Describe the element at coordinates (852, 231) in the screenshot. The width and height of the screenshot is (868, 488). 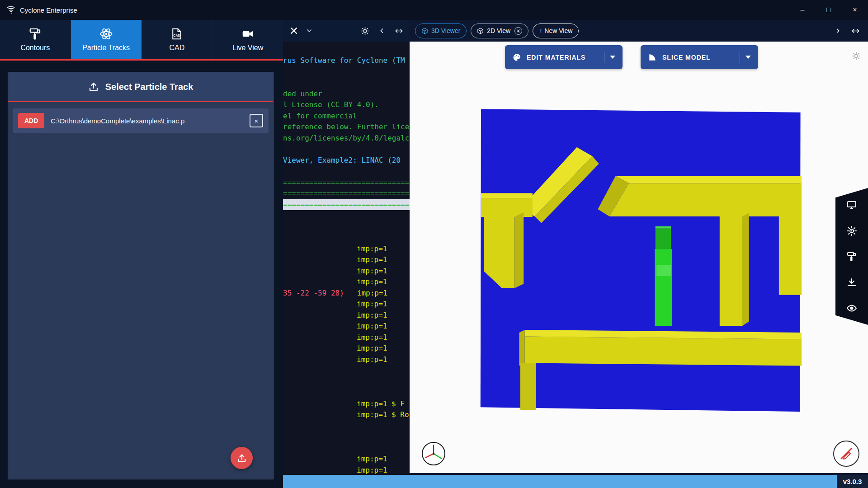
I see `view-settings-icon` at that location.